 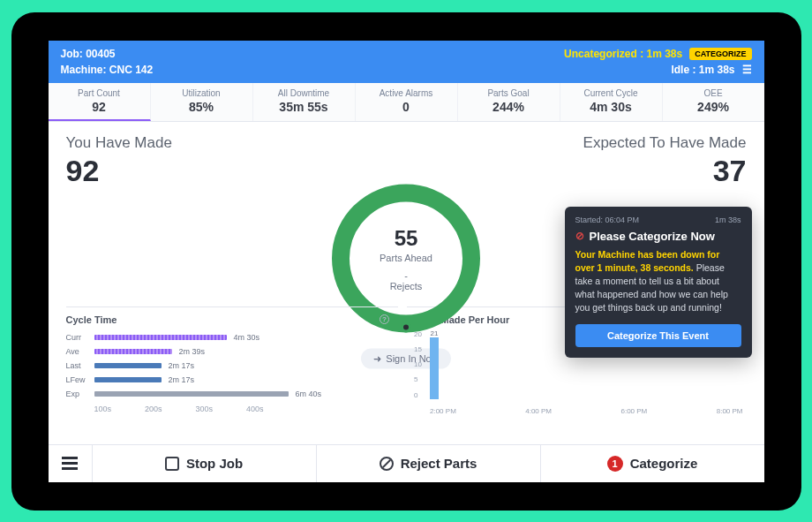 What do you see at coordinates (407, 102) in the screenshot?
I see `stat-alarms: Active Alarms 0` at bounding box center [407, 102].